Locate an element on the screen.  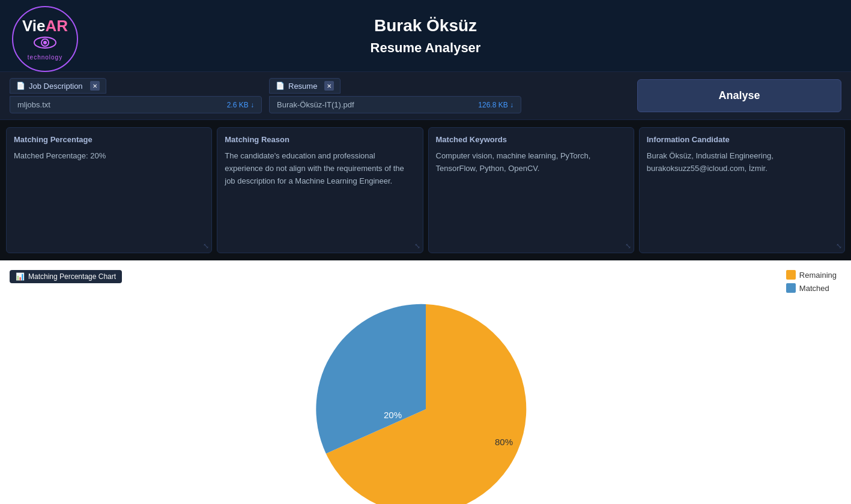
legend-remaining-color is located at coordinates (791, 275).